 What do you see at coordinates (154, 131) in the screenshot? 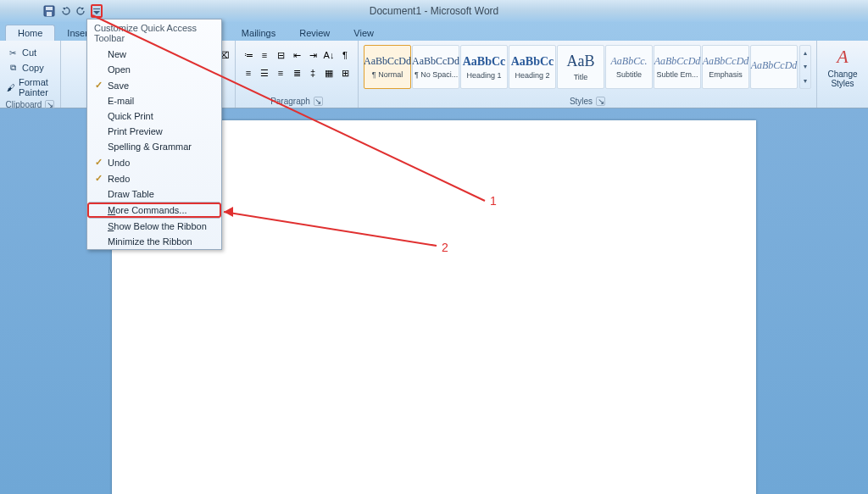
I see `qat-menu-item: Print Preview` at bounding box center [154, 131].